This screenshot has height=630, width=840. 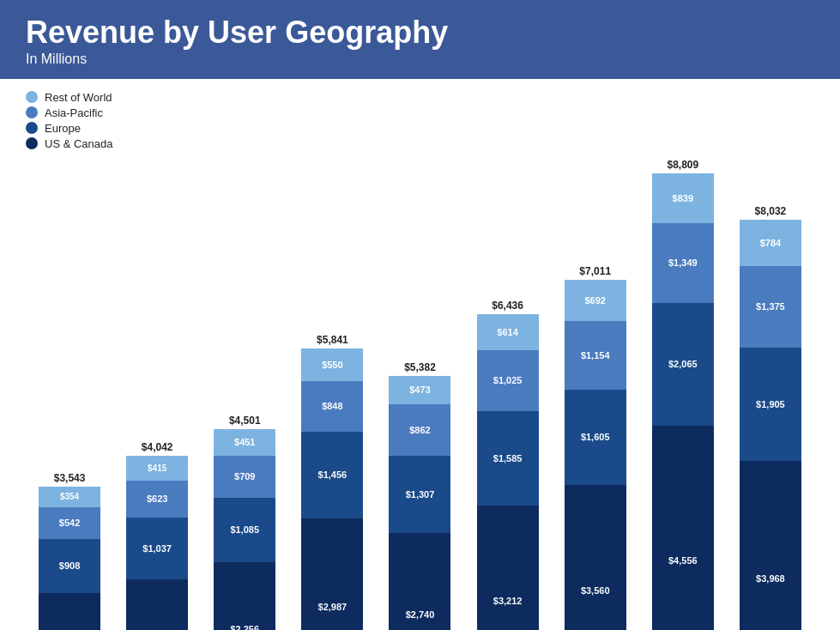 What do you see at coordinates (508, 568) in the screenshot?
I see `bar-segment-us-canada-5: $3,212` at bounding box center [508, 568].